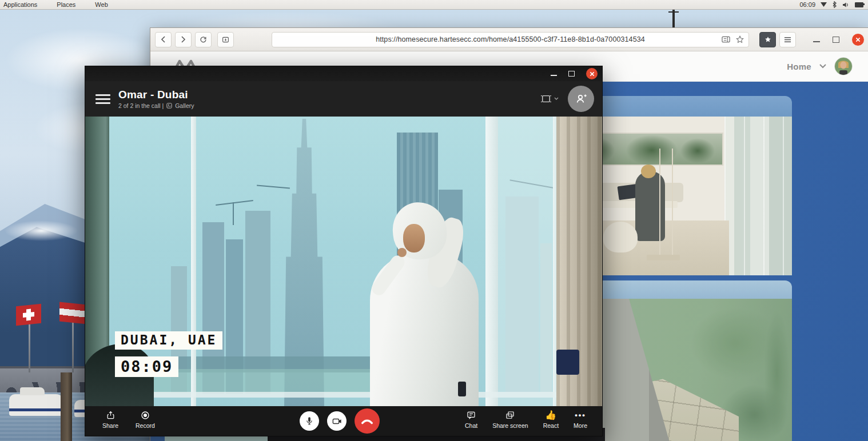 Image resolution: width=868 pixels, height=441 pixels. What do you see at coordinates (21, 5) in the screenshot?
I see `menu-applications: Applications` at bounding box center [21, 5].